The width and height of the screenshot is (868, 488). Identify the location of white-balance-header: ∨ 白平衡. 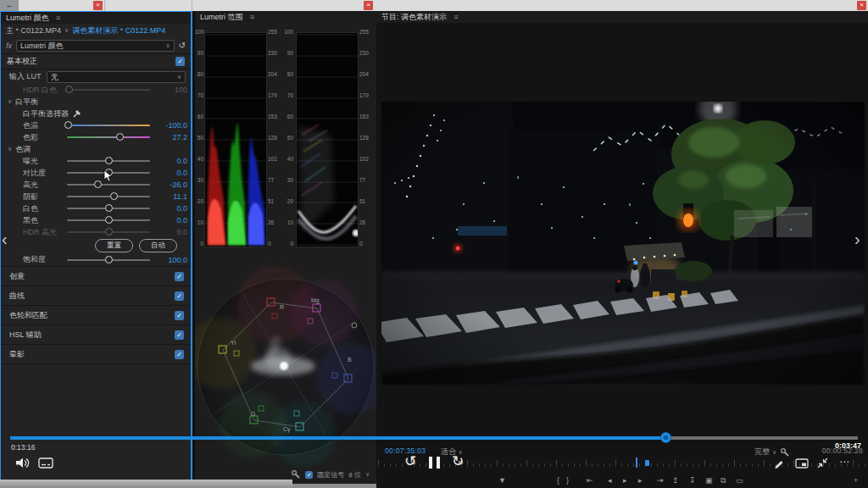
(96, 102).